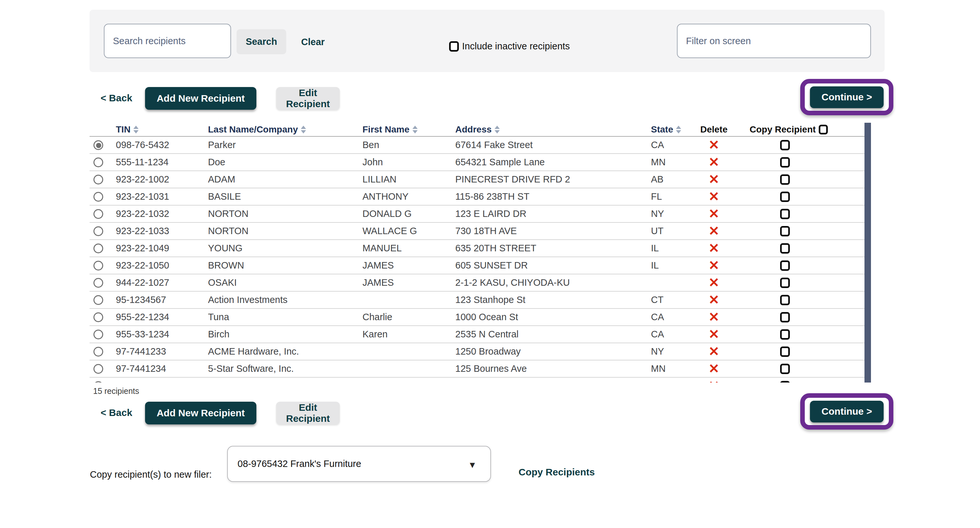  Describe the element at coordinates (224, 196) in the screenshot. I see `row-last-name: BASILE` at that location.